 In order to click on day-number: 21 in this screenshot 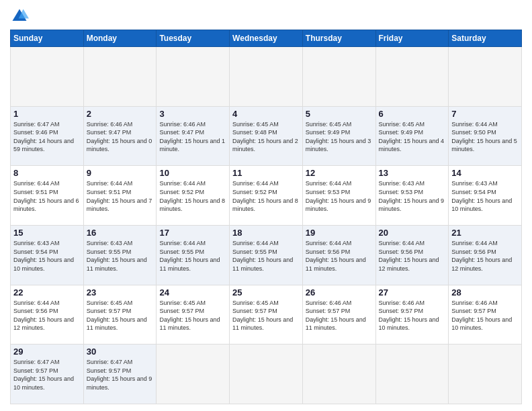, I will do `click(485, 232)`.